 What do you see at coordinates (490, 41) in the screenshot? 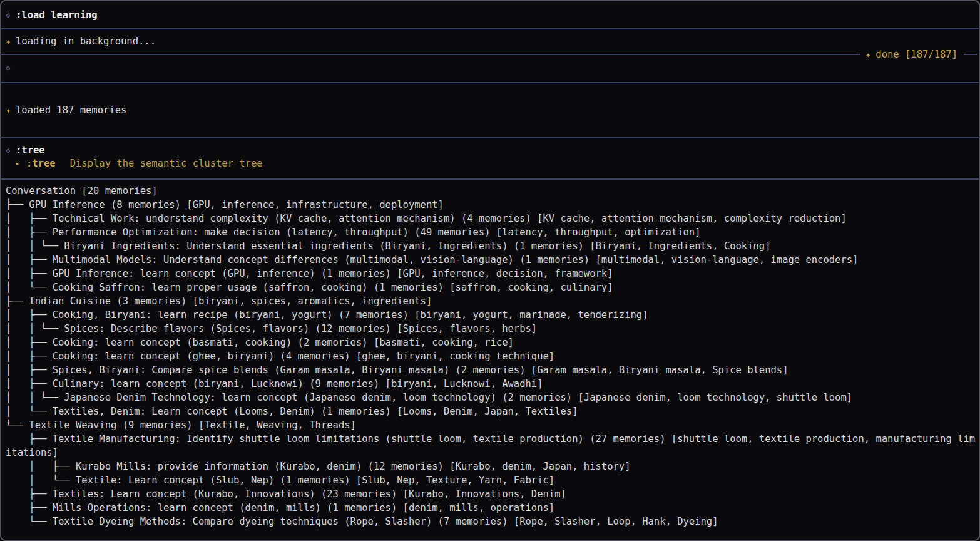
I see `loading-status-row: ✦ loading in background...` at bounding box center [490, 41].